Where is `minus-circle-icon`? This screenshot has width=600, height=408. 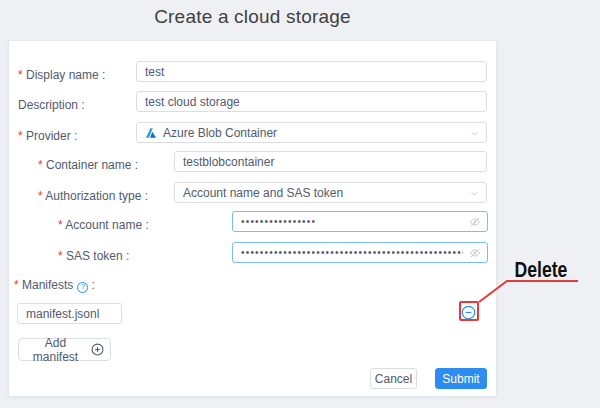
minus-circle-icon is located at coordinates (469, 312).